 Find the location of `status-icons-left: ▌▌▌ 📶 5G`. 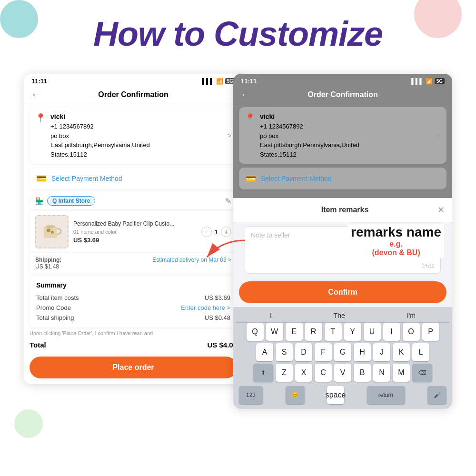

status-icons-left: ▌▌▌ 📶 5G is located at coordinates (218, 81).